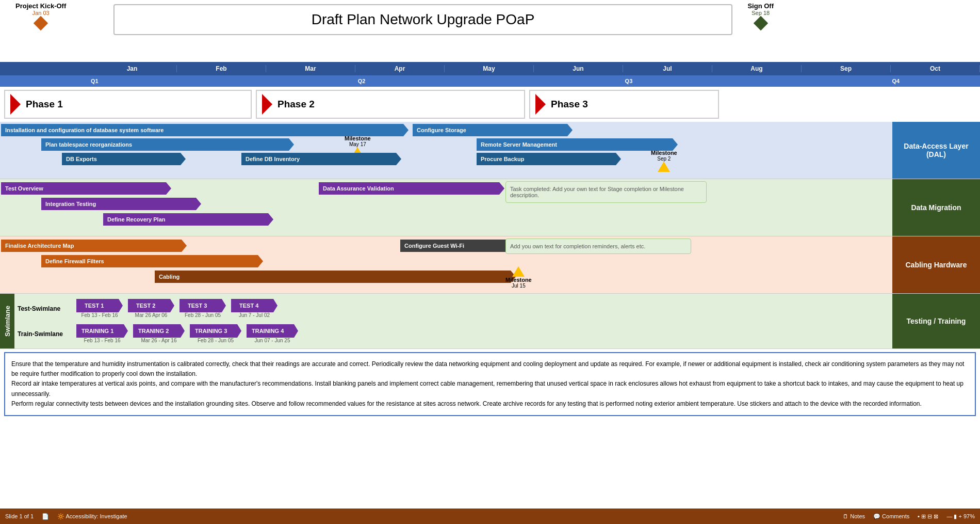 Image resolution: width=980 pixels, height=524 pixels. Describe the element at coordinates (490, 104) in the screenshot. I see `phases-row: Phase 1 Phase 2 Phase 3` at that location.